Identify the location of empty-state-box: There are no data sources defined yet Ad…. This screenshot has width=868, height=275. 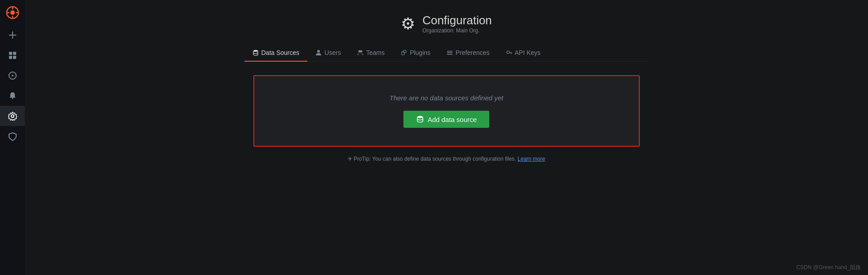
(447, 111).